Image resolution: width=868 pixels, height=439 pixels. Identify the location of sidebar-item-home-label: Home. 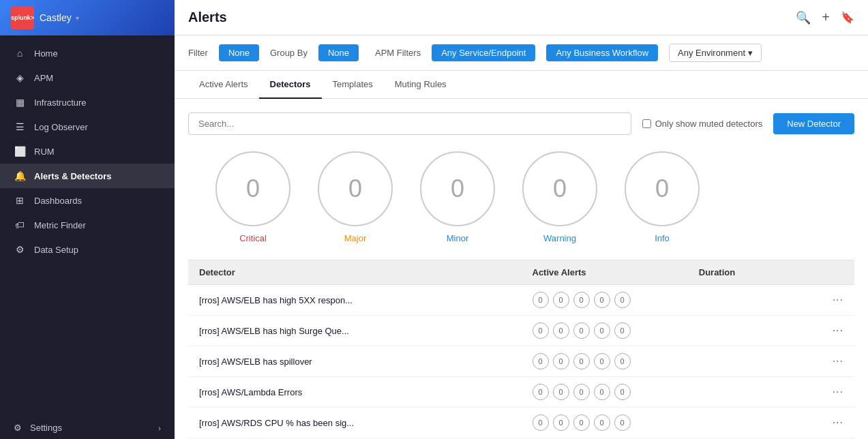
(46, 53).